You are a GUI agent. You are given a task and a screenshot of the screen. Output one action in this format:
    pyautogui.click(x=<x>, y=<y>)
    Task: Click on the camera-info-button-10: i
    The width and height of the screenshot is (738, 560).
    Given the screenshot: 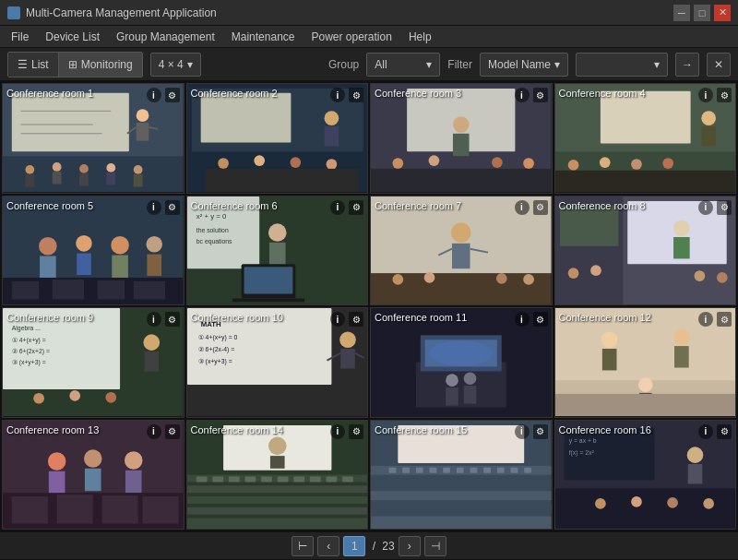 What is the action you would take?
    pyautogui.click(x=338, y=319)
    